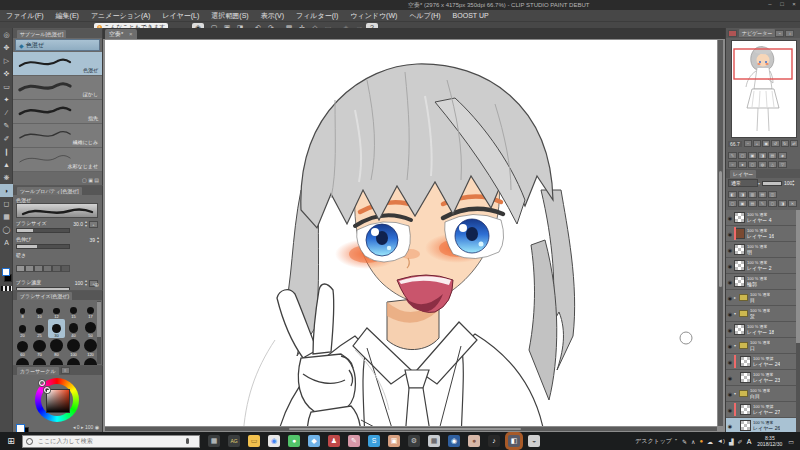 The width and height of the screenshot is (800, 450). Describe the element at coordinates (710, 442) in the screenshot. I see `onedrive-icon: ☁` at that location.